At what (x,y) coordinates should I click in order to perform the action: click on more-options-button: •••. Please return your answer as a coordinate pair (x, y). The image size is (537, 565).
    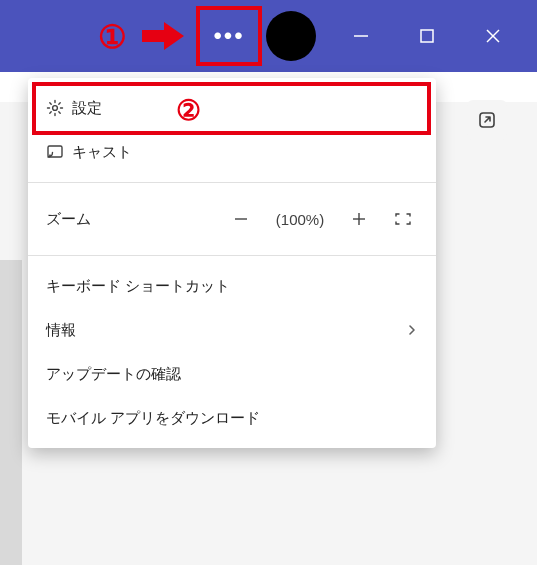
    Looking at the image, I should click on (229, 36).